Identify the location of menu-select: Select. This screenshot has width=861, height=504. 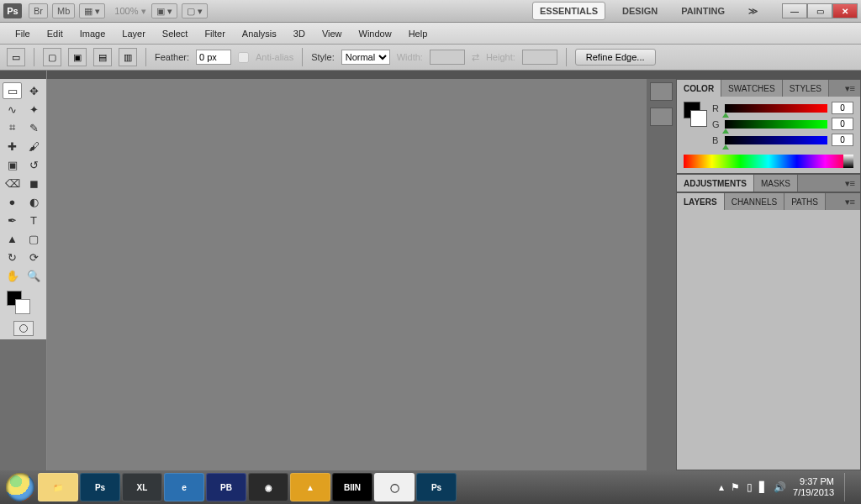
(175, 34).